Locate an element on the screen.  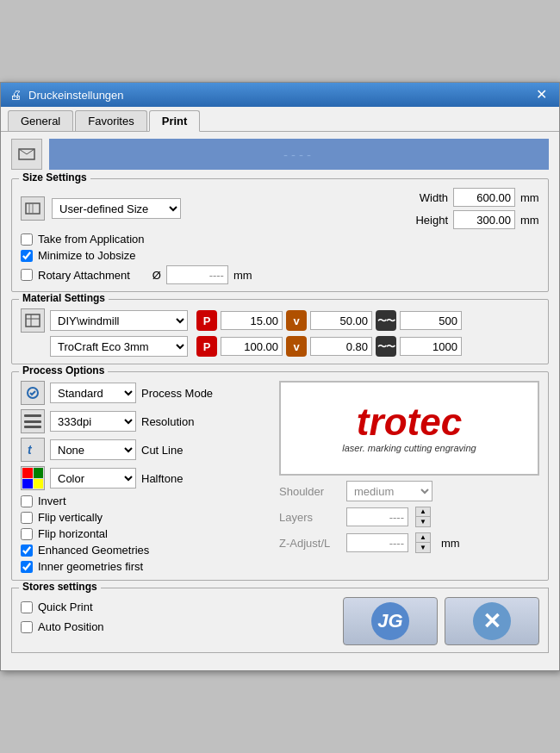
svg-text: t is located at coordinates (30, 450).